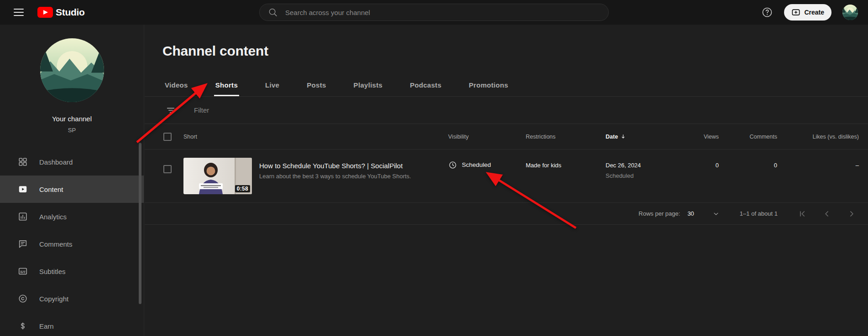 This screenshot has width=868, height=336. I want to click on row-checkbox, so click(167, 169).